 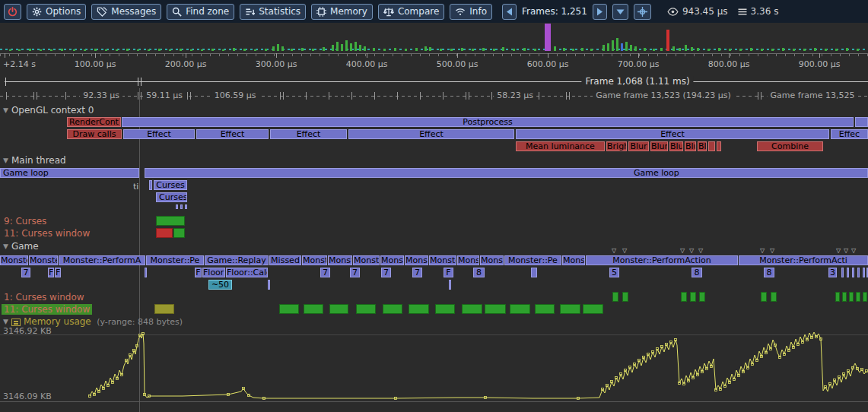 I want to click on find-zone-button: Find zone, so click(x=201, y=12).